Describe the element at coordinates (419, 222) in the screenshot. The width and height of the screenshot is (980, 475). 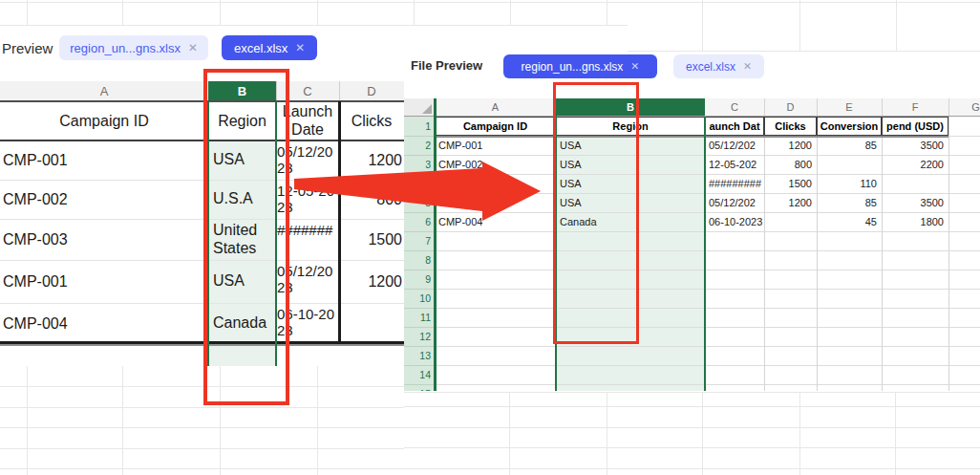
I see `row-number: 6` at that location.